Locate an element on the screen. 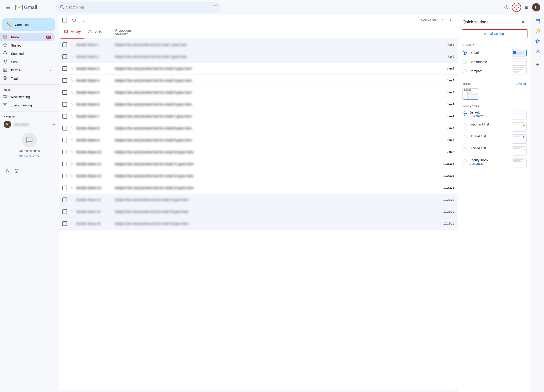  sidebar-item-sent: Sent is located at coordinates (28, 62).